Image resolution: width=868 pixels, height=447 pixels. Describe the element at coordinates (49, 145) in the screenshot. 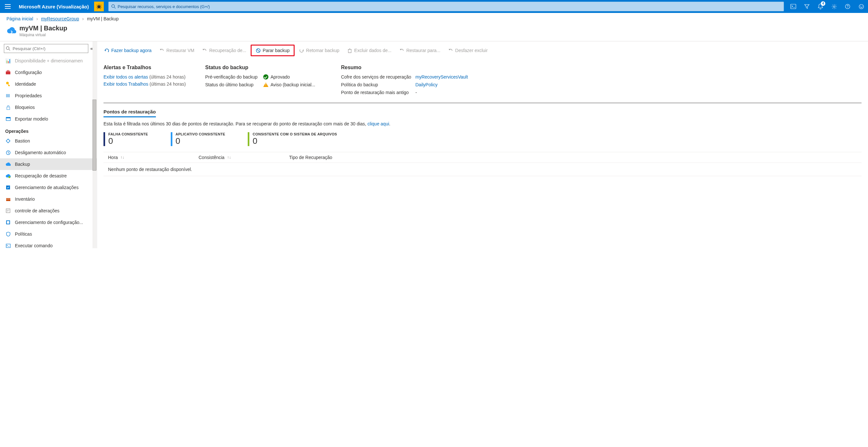

I see `sidebar: « 📊Disponibilidade + dimensionamen Confi…` at that location.